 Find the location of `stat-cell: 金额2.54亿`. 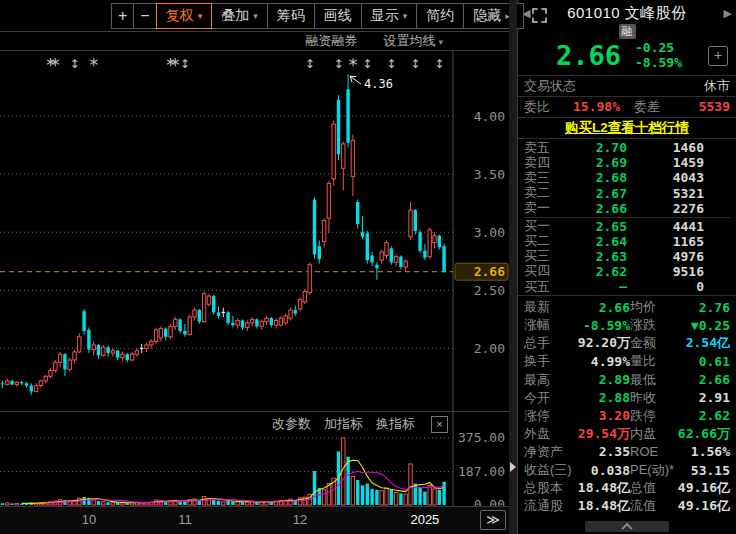

stat-cell: 金额2.54亿 is located at coordinates (680, 343).